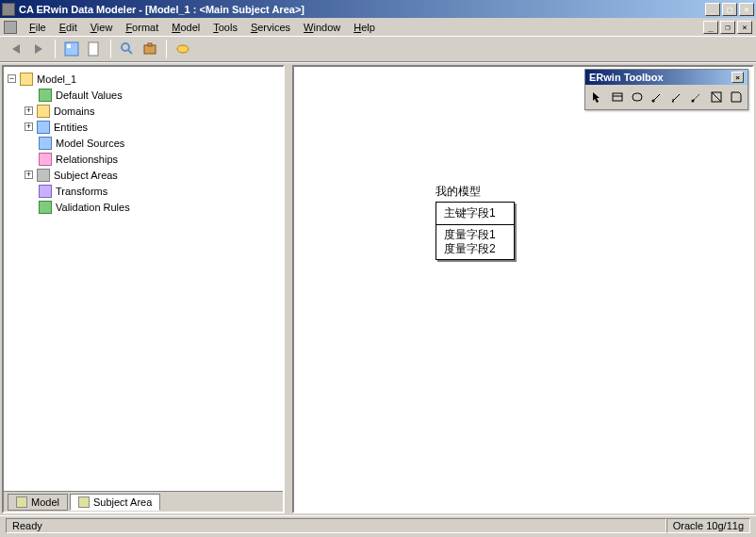  What do you see at coordinates (225, 27) in the screenshot?
I see `menu-tools: Tools` at bounding box center [225, 27].